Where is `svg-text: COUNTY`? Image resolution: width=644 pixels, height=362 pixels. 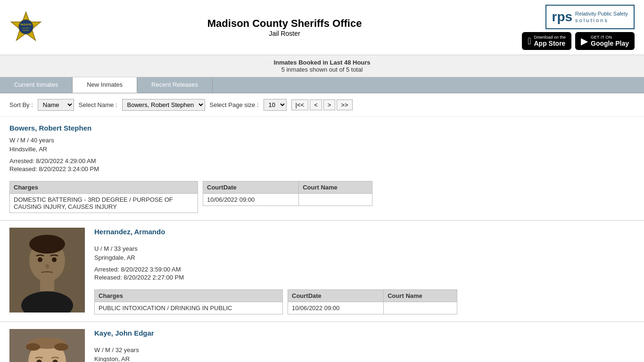
svg-text: COUNTY is located at coordinates (26, 27).